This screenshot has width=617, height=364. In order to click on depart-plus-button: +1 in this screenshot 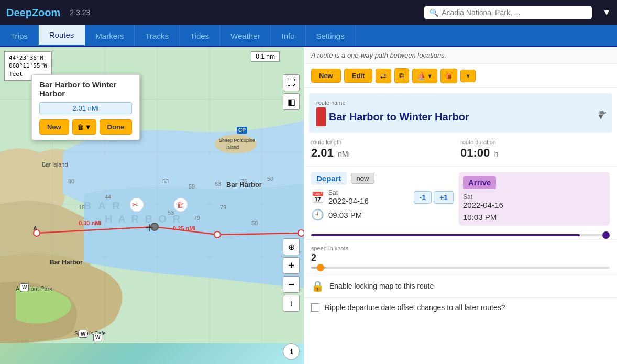, I will do `click(444, 197)`.